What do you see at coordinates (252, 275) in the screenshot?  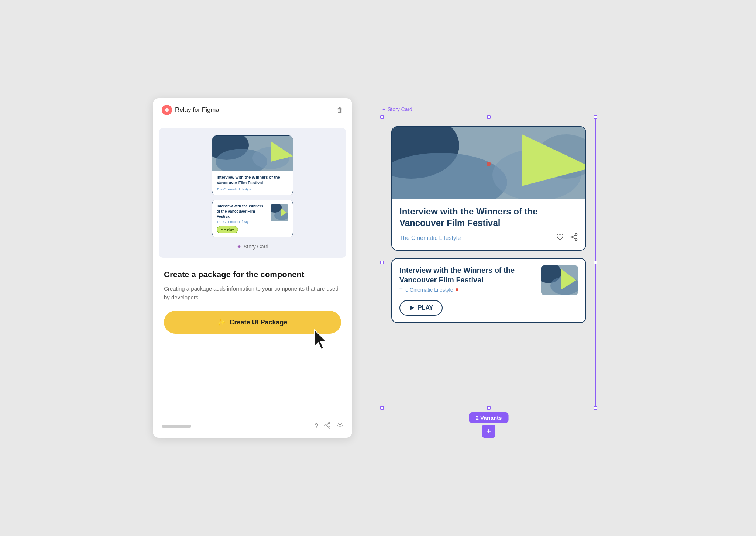 I see `panel-main-title: Create a package for the component` at bounding box center [252, 275].